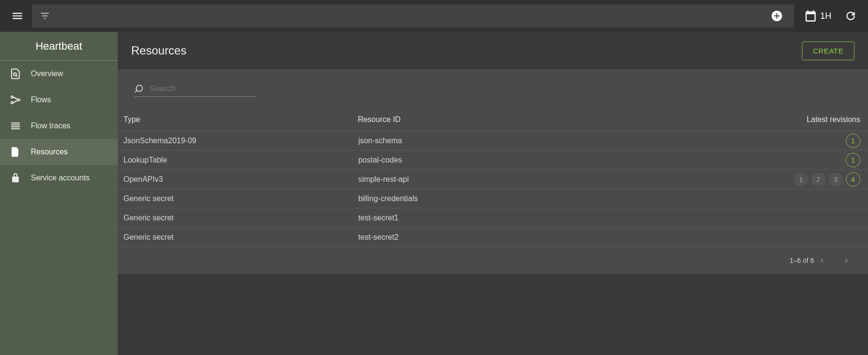  I want to click on cell-resource-id: test-secret2, so click(523, 237).